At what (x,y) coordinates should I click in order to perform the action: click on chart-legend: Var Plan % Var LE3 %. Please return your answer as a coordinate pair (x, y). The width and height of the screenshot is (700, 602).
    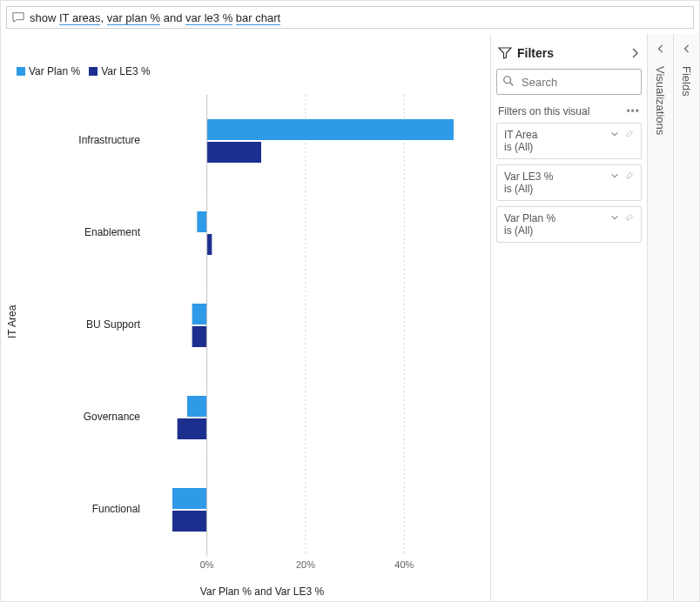
    Looking at the image, I should click on (84, 71).